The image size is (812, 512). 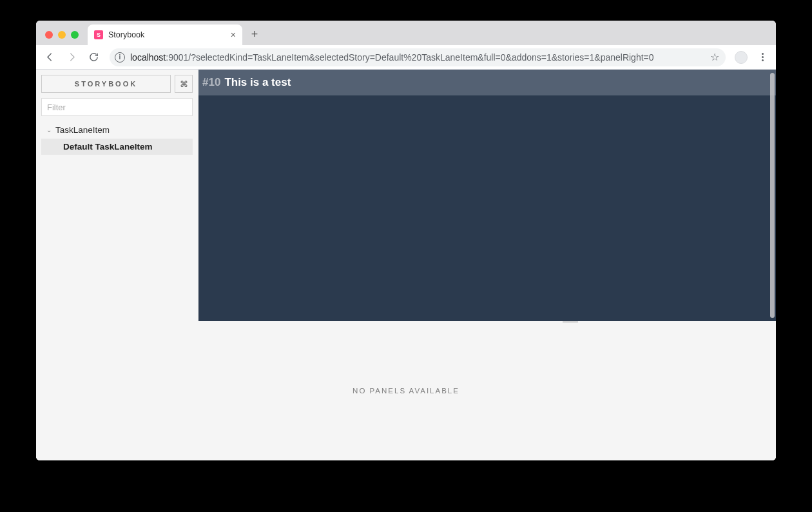 What do you see at coordinates (255, 34) in the screenshot?
I see `new-tab-button: +` at bounding box center [255, 34].